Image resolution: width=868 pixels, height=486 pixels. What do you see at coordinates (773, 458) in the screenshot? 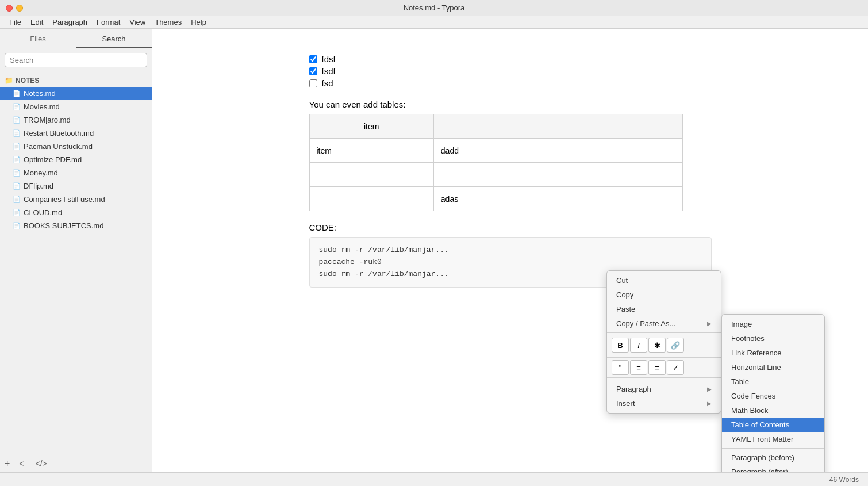
I see `submenu-paragraph-before: Paragraph (before)` at bounding box center [773, 458].